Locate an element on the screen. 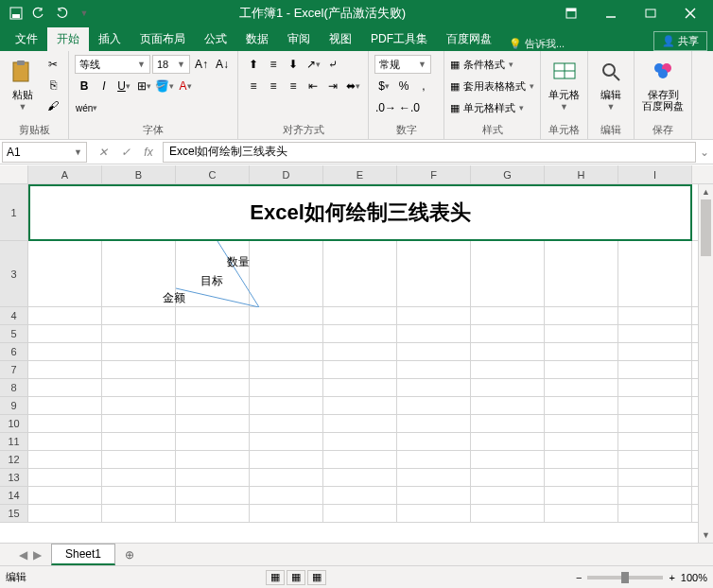 This screenshot has width=713, height=588. scroll-thumb is located at coordinates (705, 228).